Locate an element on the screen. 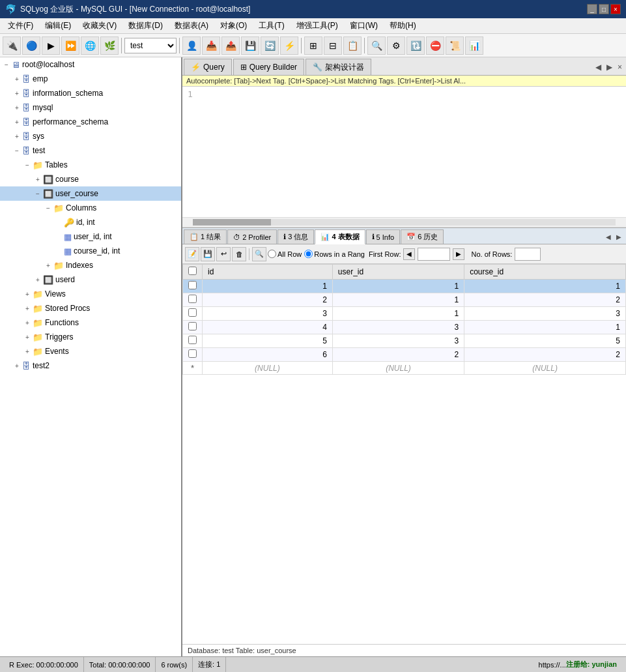 The width and height of the screenshot is (626, 672). menu-window: 窗口(W) is located at coordinates (363, 26).